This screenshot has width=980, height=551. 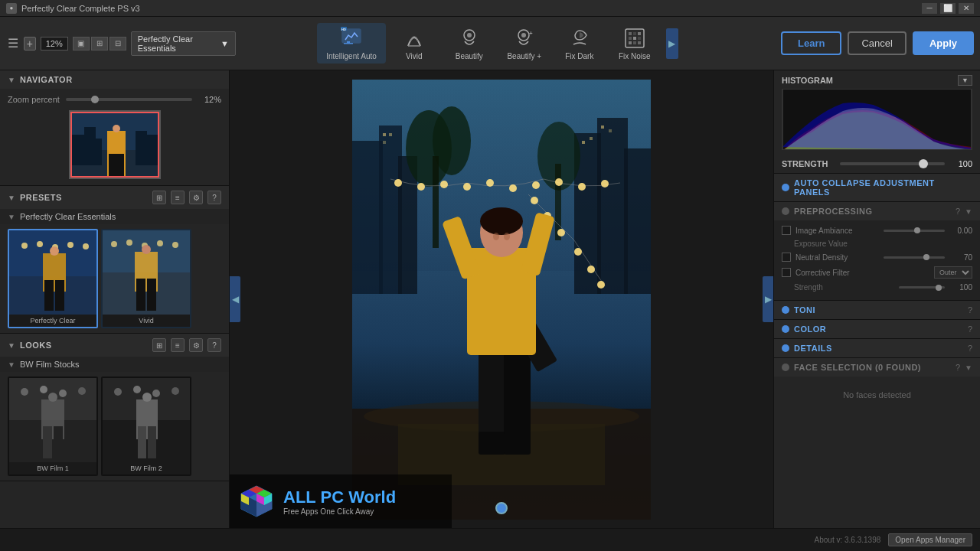 I want to click on zoom-row: Zoom percent 12%, so click(x=115, y=99).